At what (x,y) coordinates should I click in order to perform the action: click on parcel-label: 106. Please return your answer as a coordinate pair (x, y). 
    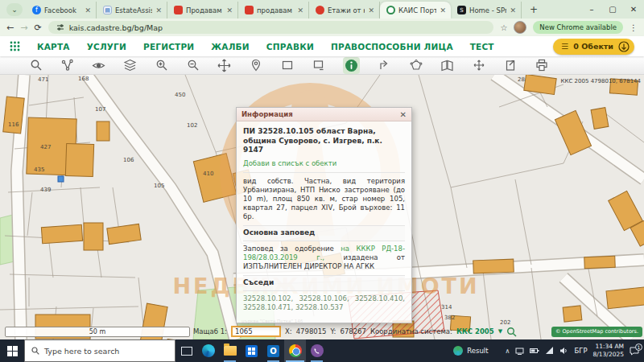
    Looking at the image, I should click on (129, 160).